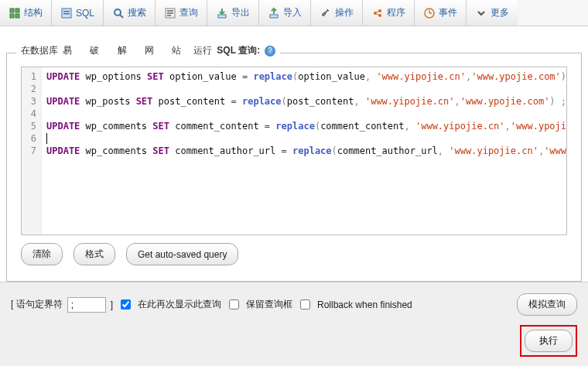 The height and width of the screenshot is (390, 588). I want to click on tab-label: 更多, so click(500, 12).